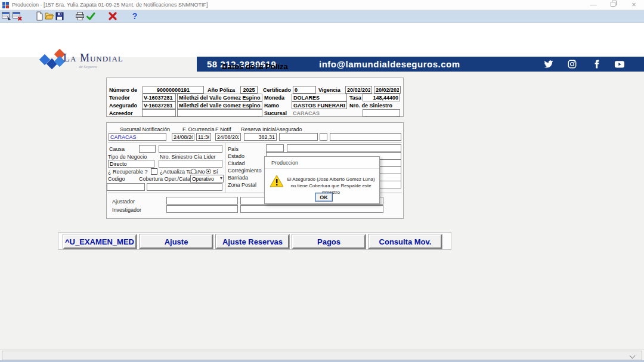  What do you see at coordinates (204, 137) in the screenshot?
I see `hora-ocurrencia-field` at bounding box center [204, 137].